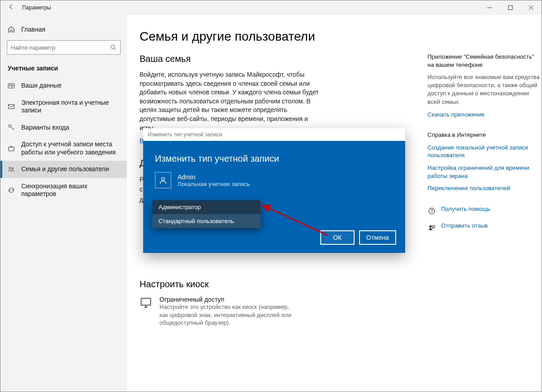 The width and height of the screenshot is (542, 392). What do you see at coordinates (280, 285) in the screenshot?
I see `section-kiosk-title: Настроить киоск` at bounding box center [280, 285].